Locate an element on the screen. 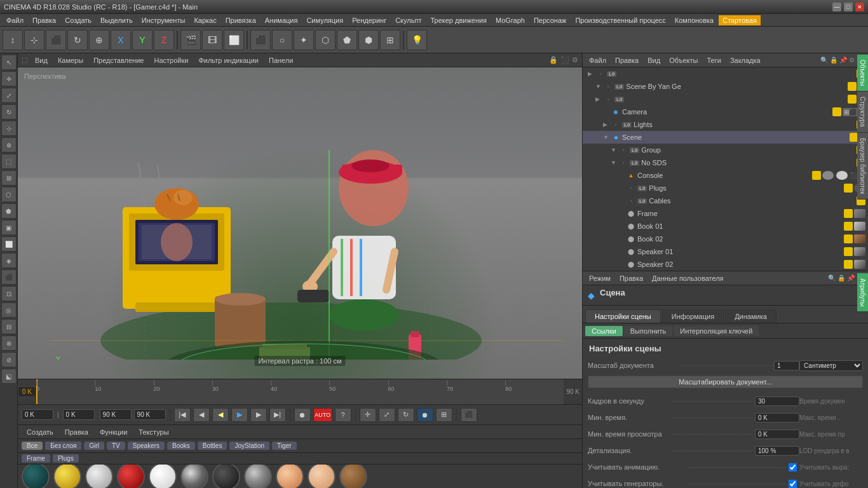 The width and height of the screenshot is (868, 488). attr-pin-icon: 📌 is located at coordinates (851, 278).